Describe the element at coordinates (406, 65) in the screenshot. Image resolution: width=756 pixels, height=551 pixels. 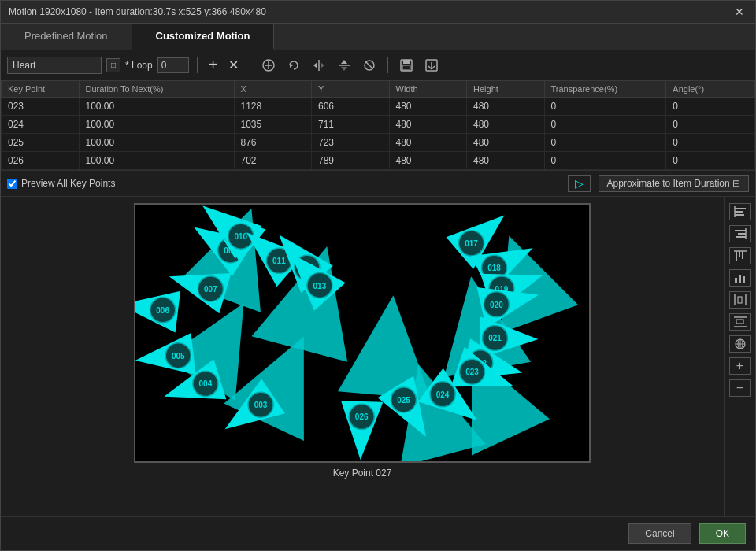
I see `save-template-button` at that location.